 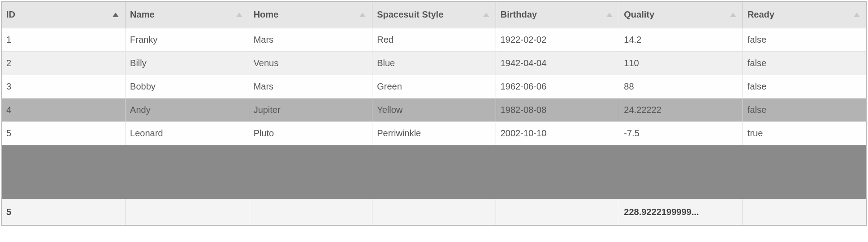 I want to click on column-label: Spacesuit Style, so click(x=410, y=14).